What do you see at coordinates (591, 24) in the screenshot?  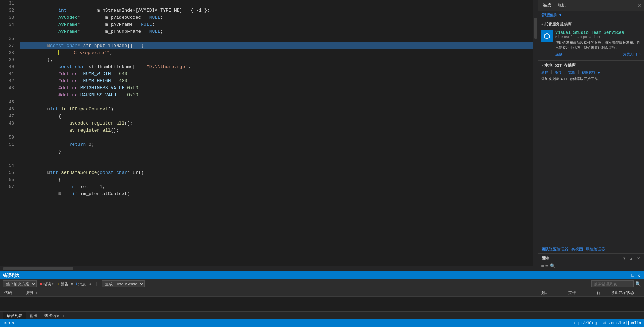 I see `hosted-services-title: 托管服务提供商` at bounding box center [591, 24].